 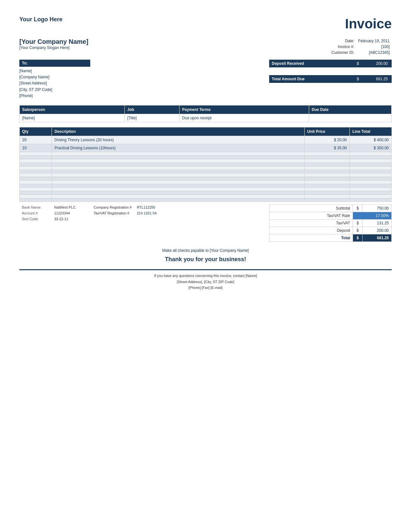 What do you see at coordinates (178, 140) in the screenshot?
I see `item-desc: Driving Theory Lessons (20 hours)` at bounding box center [178, 140].